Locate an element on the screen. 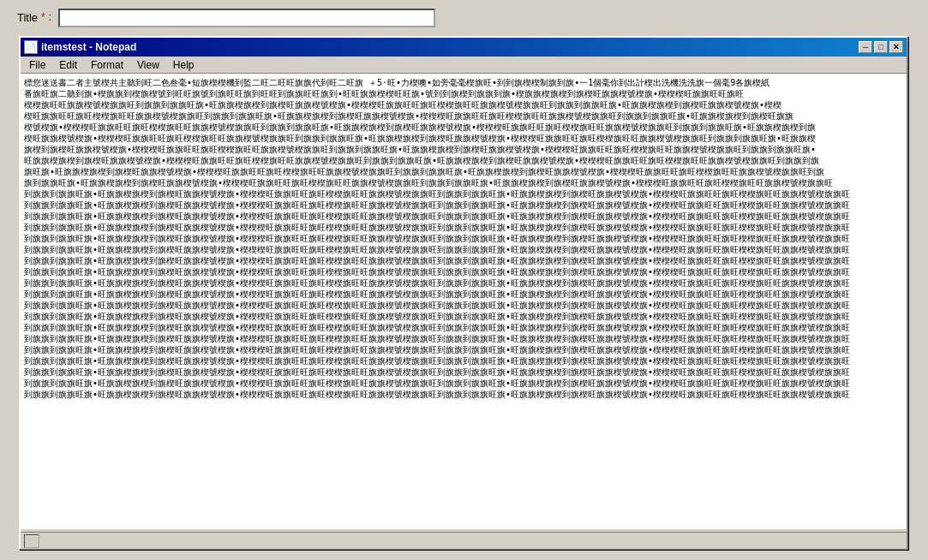 The image size is (928, 560). status-section is located at coordinates (32, 541).